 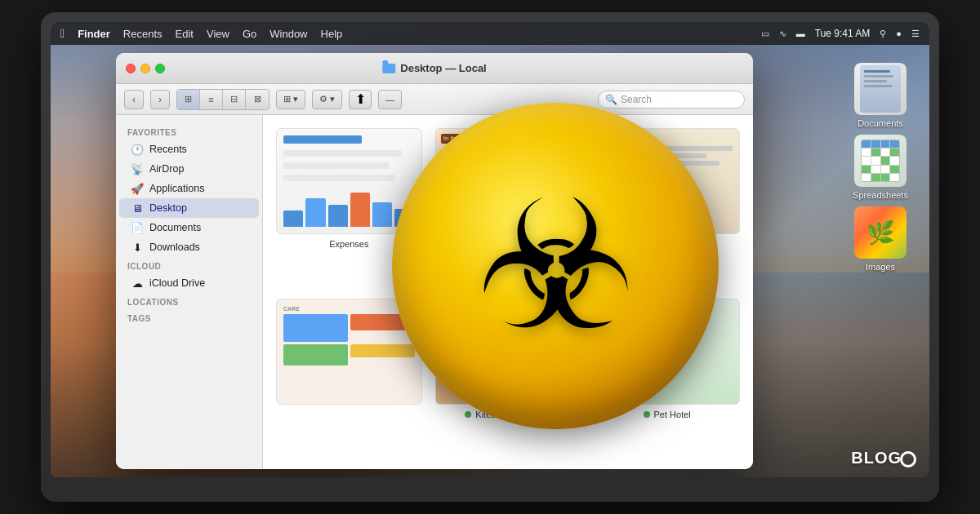 I want to click on cell-h1, so click(x=866, y=144).